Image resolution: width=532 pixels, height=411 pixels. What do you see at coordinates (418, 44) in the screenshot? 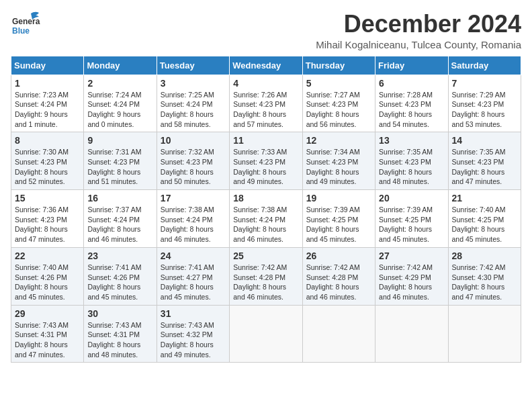
I see `subtitle: Mihail Kogalniceanu, Tulcea County, Roma…` at bounding box center [418, 44].